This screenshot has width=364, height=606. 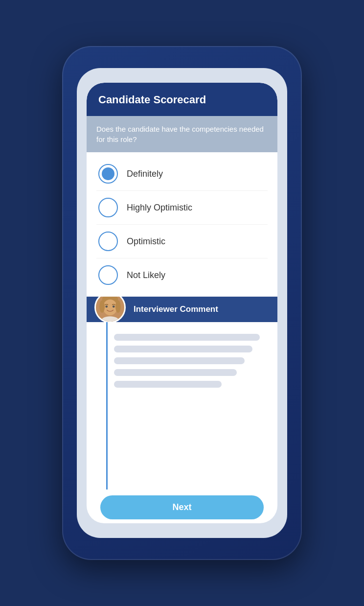 What do you see at coordinates (108, 208) in the screenshot?
I see `radio-highly-optimistic` at bounding box center [108, 208].